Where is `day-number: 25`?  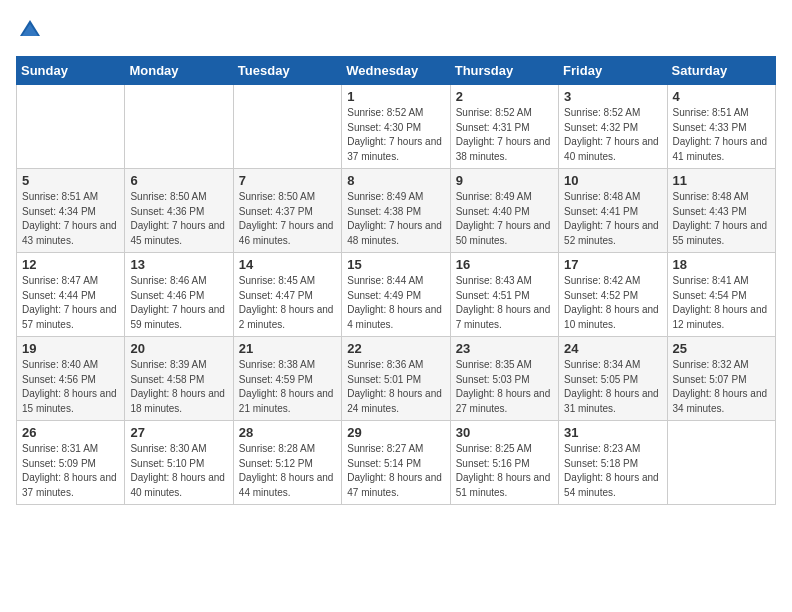
day-number: 25 is located at coordinates (722, 348).